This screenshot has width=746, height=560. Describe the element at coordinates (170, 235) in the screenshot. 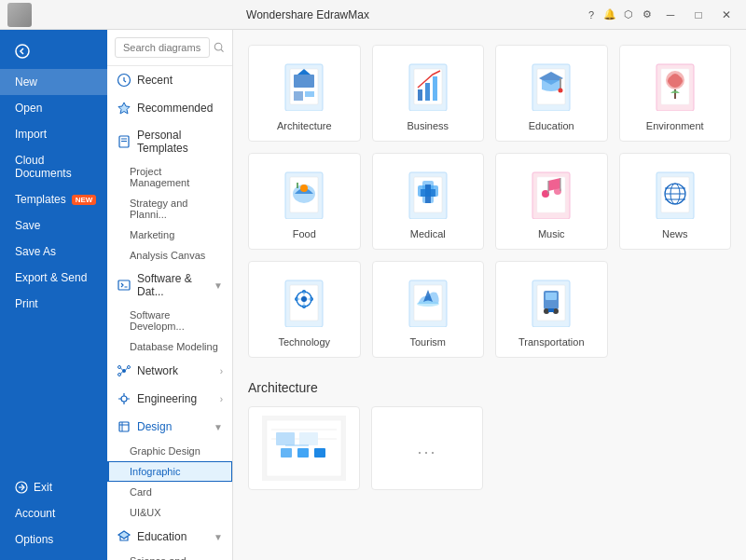

I see `nav-marketing: Marketing` at that location.